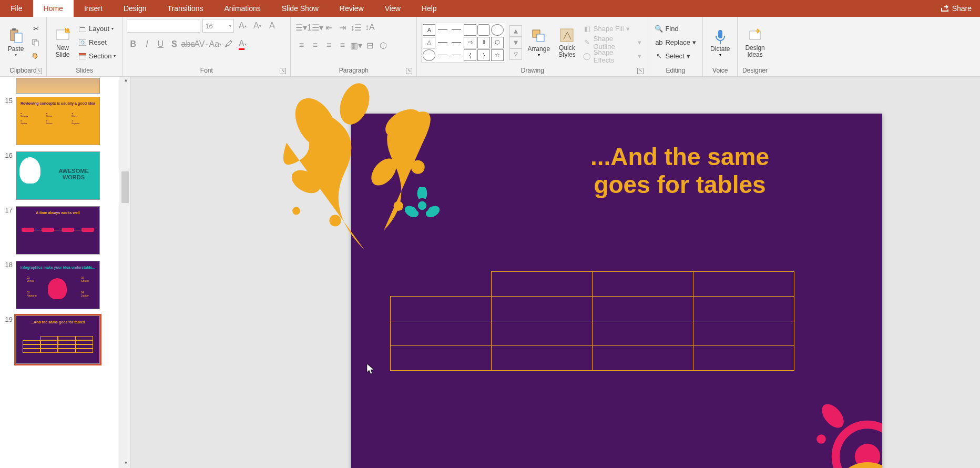 The image size is (980, 468). Describe the element at coordinates (83, 43) in the screenshot. I see `reset-icon` at that location.